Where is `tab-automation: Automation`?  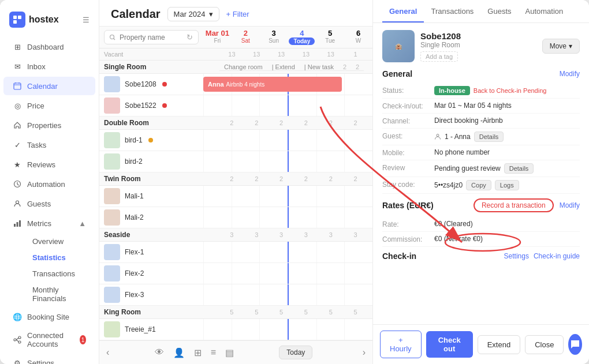
tab-automation: Automation is located at coordinates (545, 12).